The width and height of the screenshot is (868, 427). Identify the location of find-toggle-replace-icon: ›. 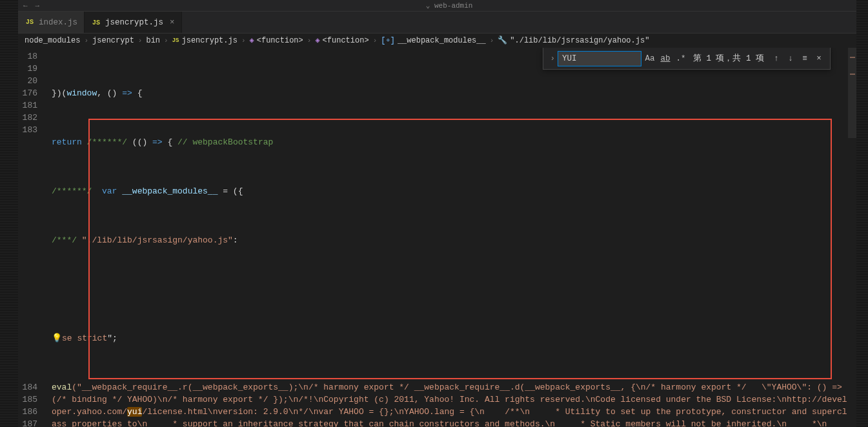
(552, 59).